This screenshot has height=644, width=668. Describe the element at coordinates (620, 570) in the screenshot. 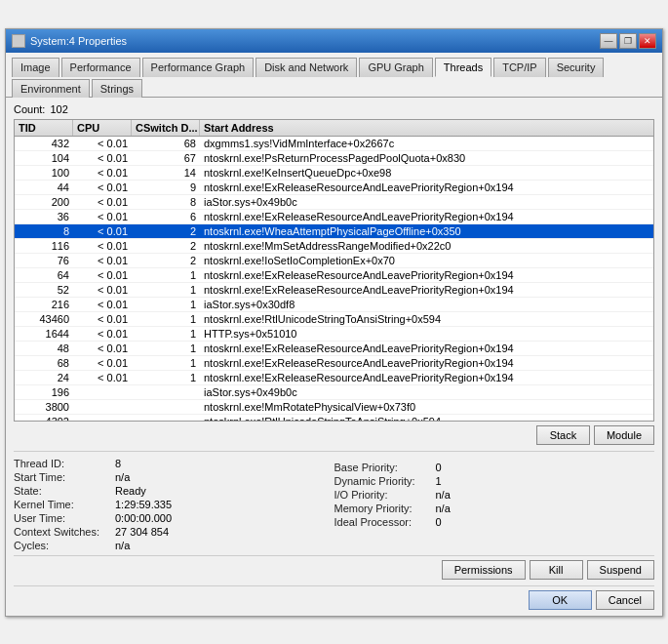

I see `suspend-button: Suspend` at that location.